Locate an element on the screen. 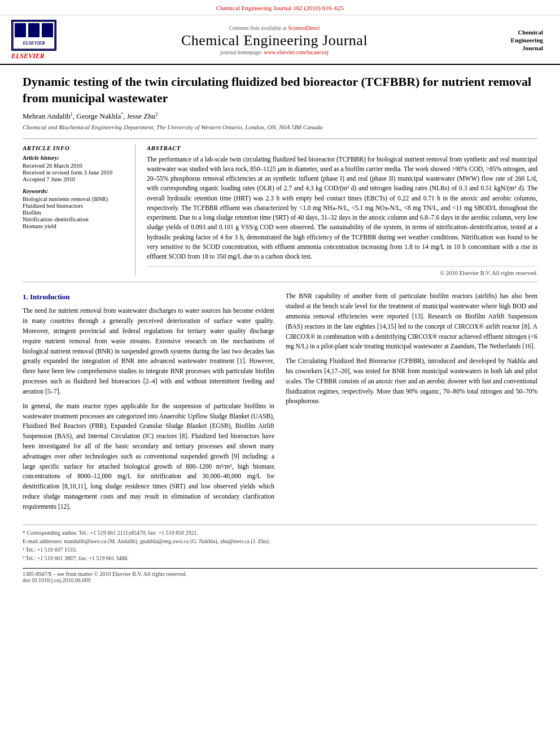 The width and height of the screenshot is (560, 747). body-col-left: 1. Introduction The need for nutrient re… is located at coordinates (148, 404).